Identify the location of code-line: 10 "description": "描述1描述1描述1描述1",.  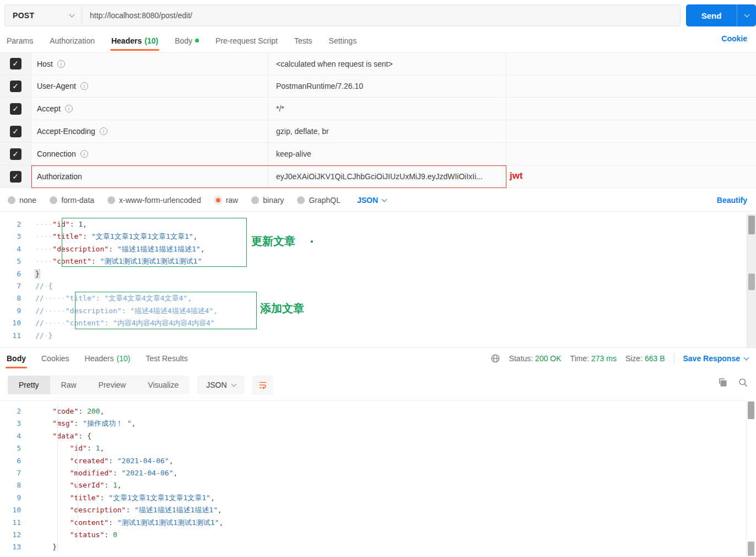
(372, 510).